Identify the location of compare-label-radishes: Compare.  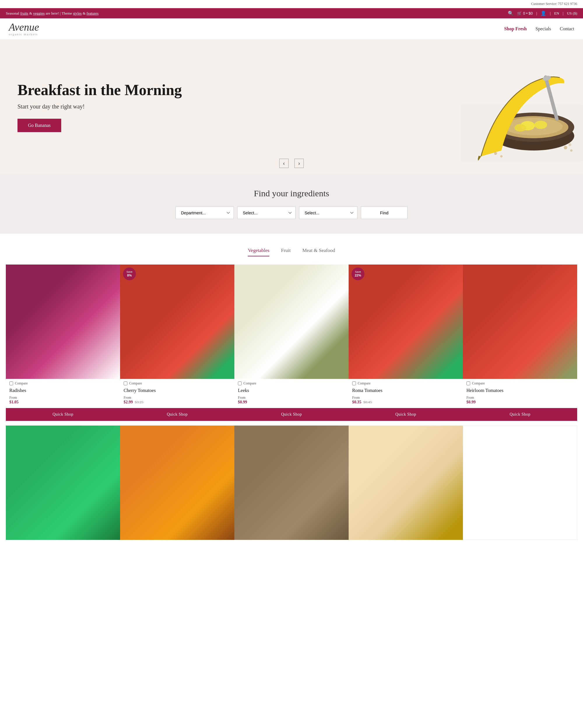
(21, 384).